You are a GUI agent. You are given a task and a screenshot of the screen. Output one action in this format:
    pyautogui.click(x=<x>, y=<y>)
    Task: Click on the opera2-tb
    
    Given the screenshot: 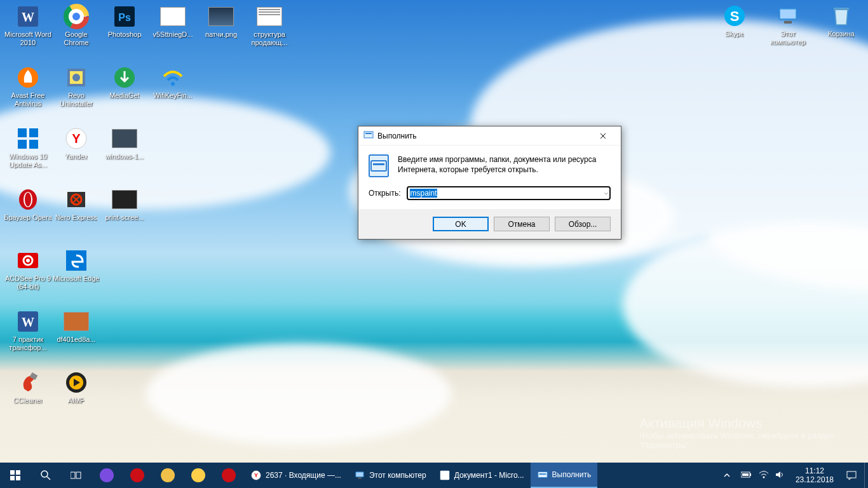 What is the action you would take?
    pyautogui.click(x=229, y=475)
    